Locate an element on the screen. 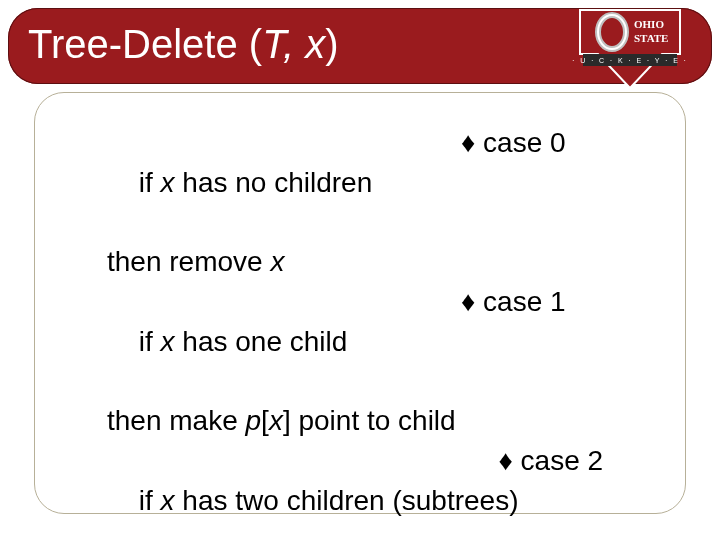 The height and width of the screenshot is (540, 720). line-2: then remove x is located at coordinates (360, 262).